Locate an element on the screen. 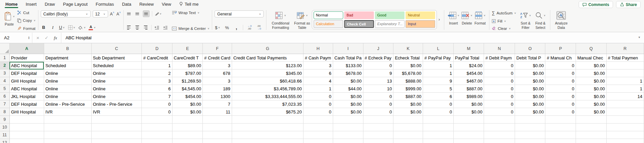 The height and width of the screenshot is (143, 644). cell-J11 is located at coordinates (378, 135).